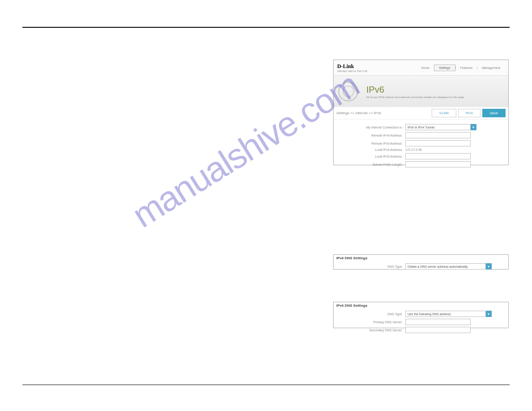 This screenshot has height=411, width=532. Describe the element at coordinates (469, 113) in the screenshot. I see `ipv4-button: IPv4` at that location.